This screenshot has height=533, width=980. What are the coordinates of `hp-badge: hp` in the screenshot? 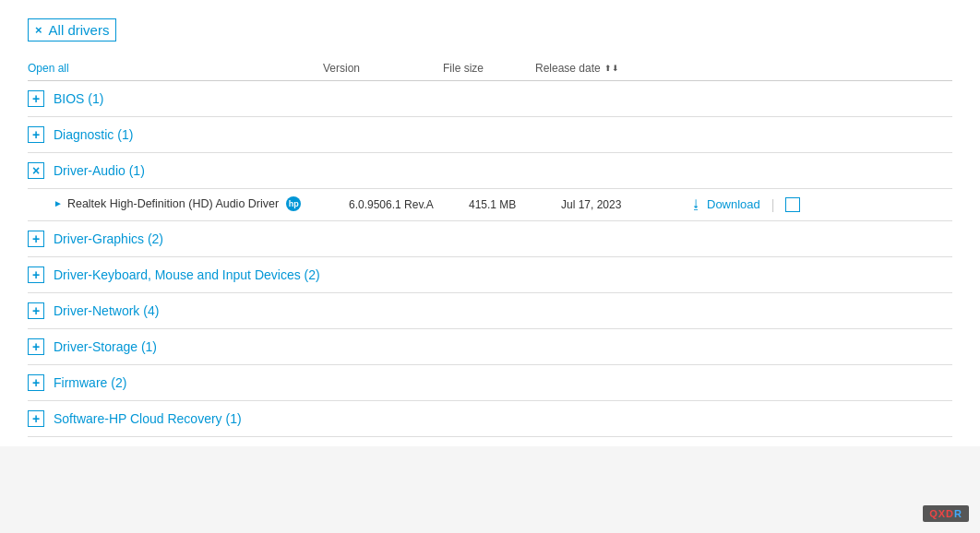 It's located at (293, 204).